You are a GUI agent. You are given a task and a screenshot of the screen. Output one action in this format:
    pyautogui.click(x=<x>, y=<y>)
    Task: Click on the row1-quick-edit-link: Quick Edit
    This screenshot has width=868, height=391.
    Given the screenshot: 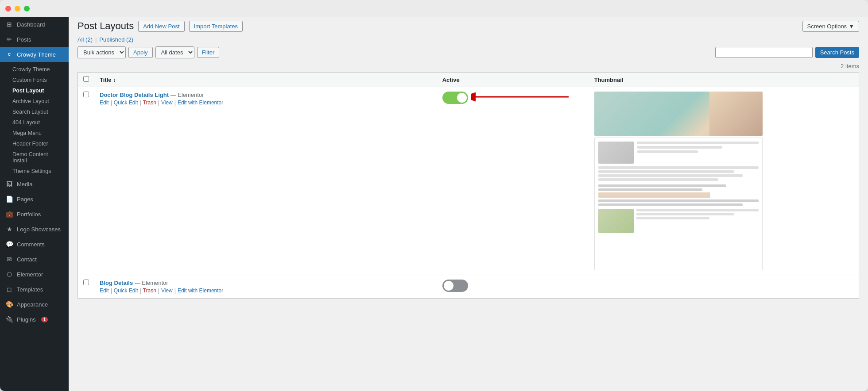 What is the action you would take?
    pyautogui.click(x=126, y=103)
    